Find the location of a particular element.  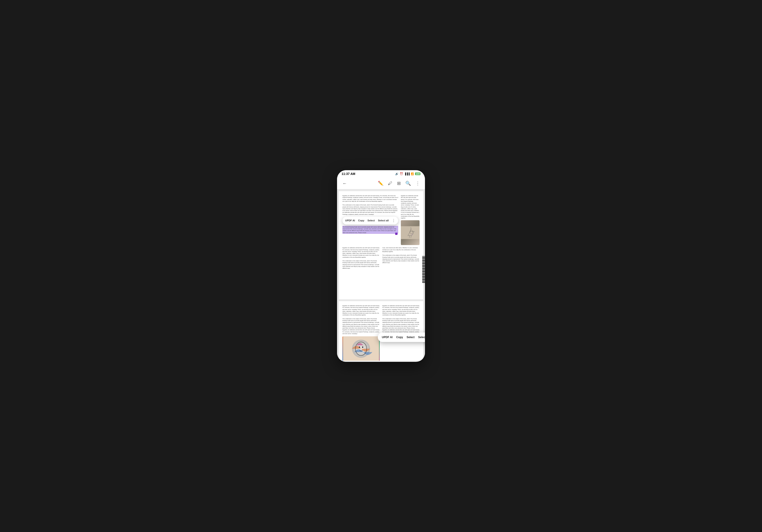

selected-text-region: The Animal Drawing Guide aims to provide… is located at coordinates (370, 230).